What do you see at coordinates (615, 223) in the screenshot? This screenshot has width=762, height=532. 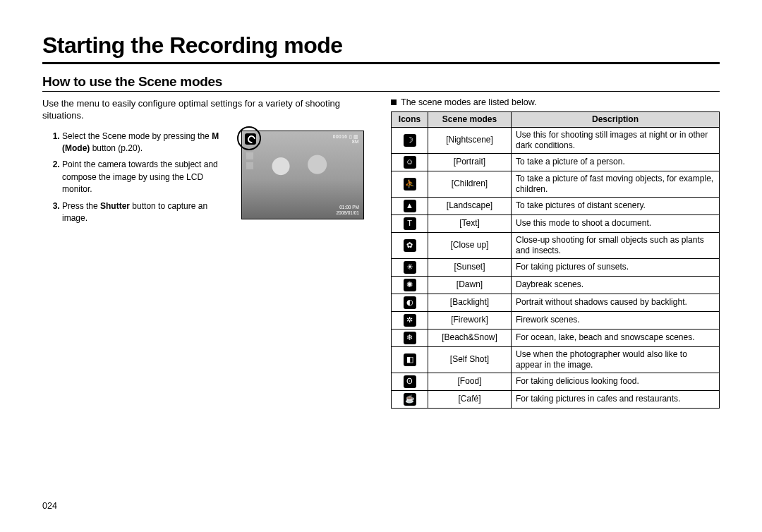 I see `scene-desc-cell: Use this mode to shoot a document.` at bounding box center [615, 223].